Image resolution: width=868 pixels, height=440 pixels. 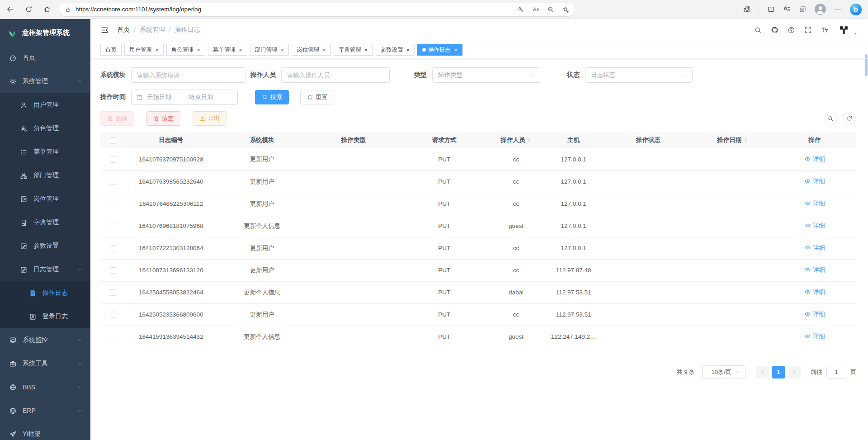 I want to click on sidebar-item-首页: 首页, so click(x=45, y=58).